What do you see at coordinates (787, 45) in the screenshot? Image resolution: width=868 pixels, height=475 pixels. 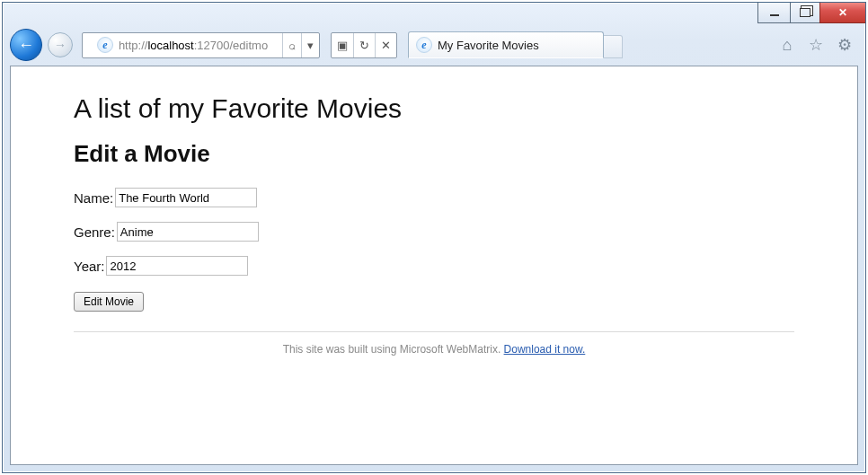 I see `home-icon: ⌂` at bounding box center [787, 45].